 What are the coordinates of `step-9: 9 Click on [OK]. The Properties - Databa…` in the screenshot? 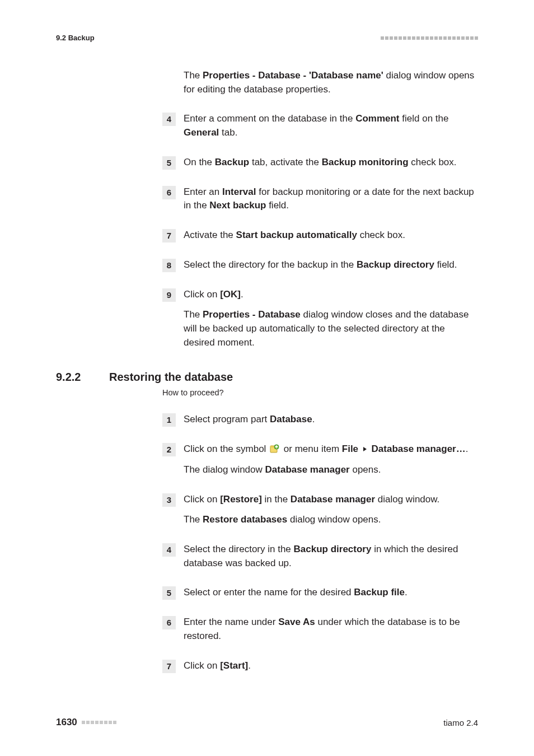 It's located at (320, 319).